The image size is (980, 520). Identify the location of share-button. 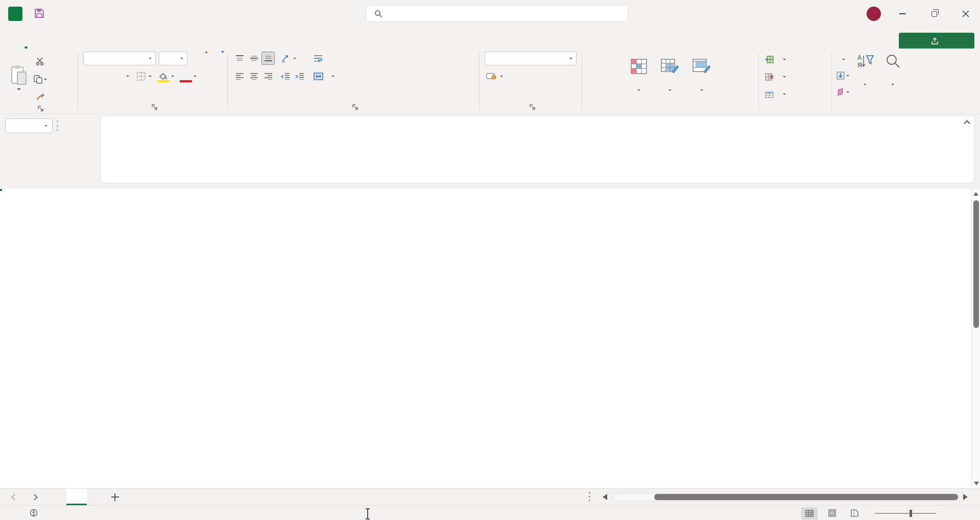
(937, 41).